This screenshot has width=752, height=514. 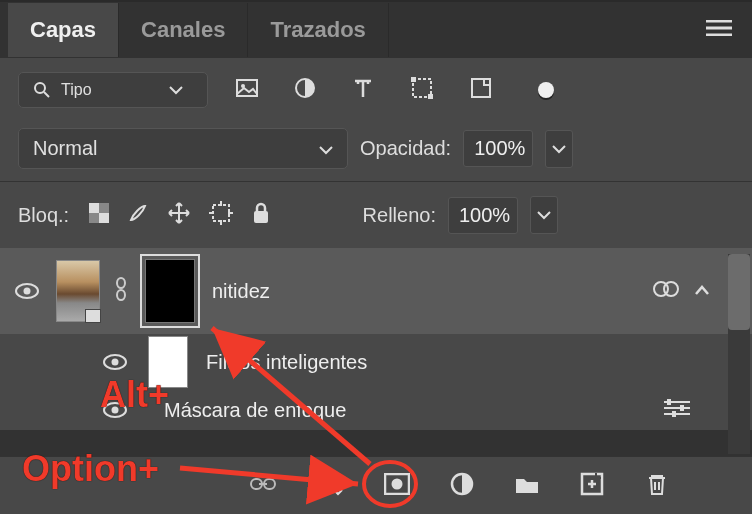 I want to click on filter-blend-options-icon, so click(x=677, y=410).